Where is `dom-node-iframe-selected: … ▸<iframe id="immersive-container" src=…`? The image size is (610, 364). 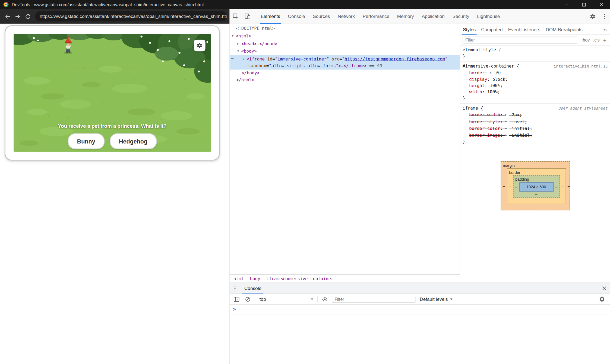 dom-node-iframe-selected: … ▸<iframe id="immersive-container" src=… is located at coordinates (345, 62).